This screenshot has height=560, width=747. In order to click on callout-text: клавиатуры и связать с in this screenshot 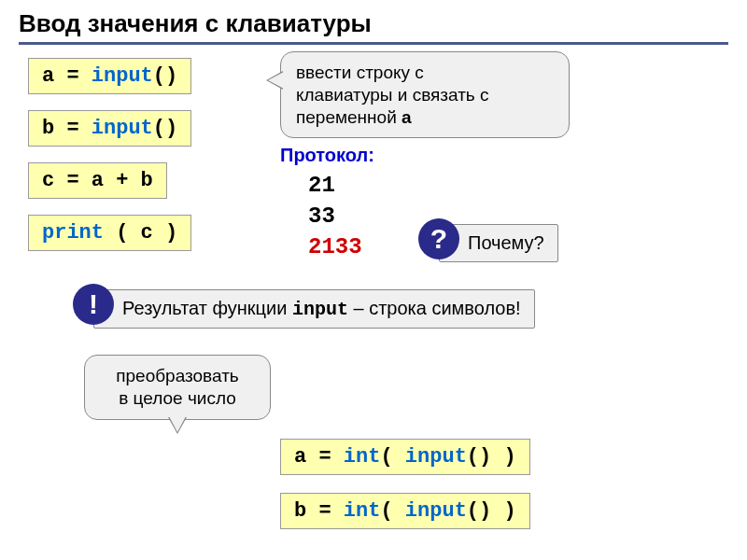, I will do `click(392, 95)`.